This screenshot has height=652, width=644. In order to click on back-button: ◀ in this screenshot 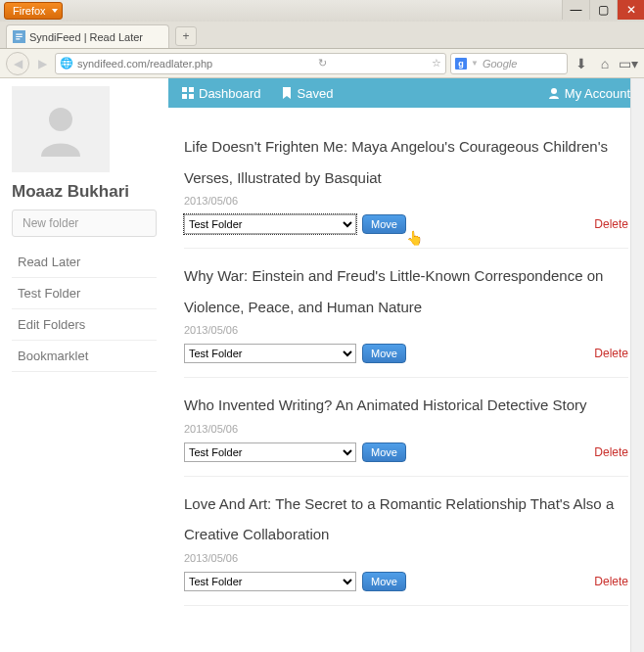, I will do `click(18, 64)`.